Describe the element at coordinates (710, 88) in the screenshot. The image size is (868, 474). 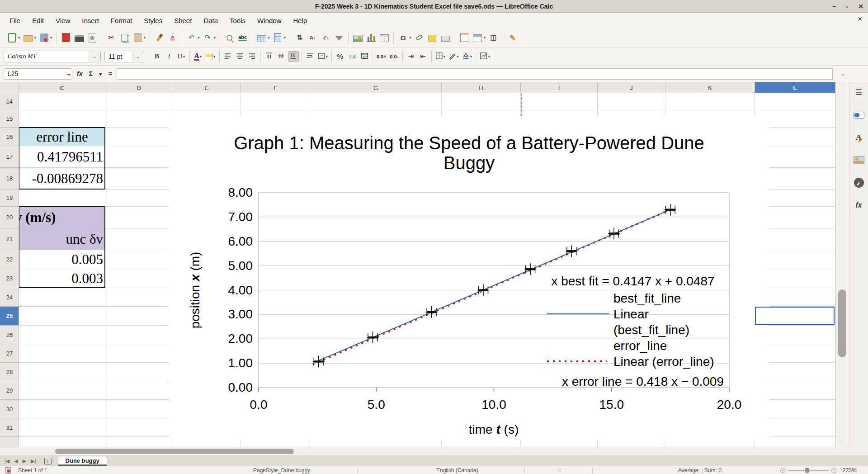
I see `column-header-K: K` at that location.